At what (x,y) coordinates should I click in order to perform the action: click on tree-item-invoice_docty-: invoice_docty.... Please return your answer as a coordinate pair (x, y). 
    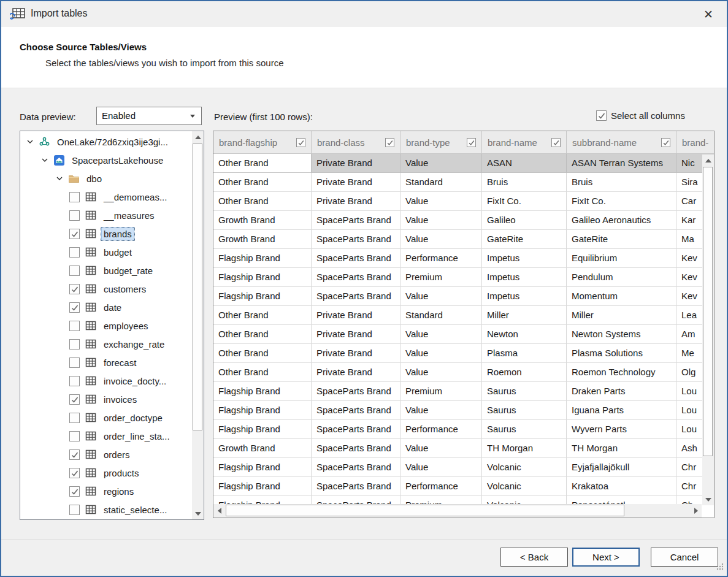
    Looking at the image, I should click on (106, 381).